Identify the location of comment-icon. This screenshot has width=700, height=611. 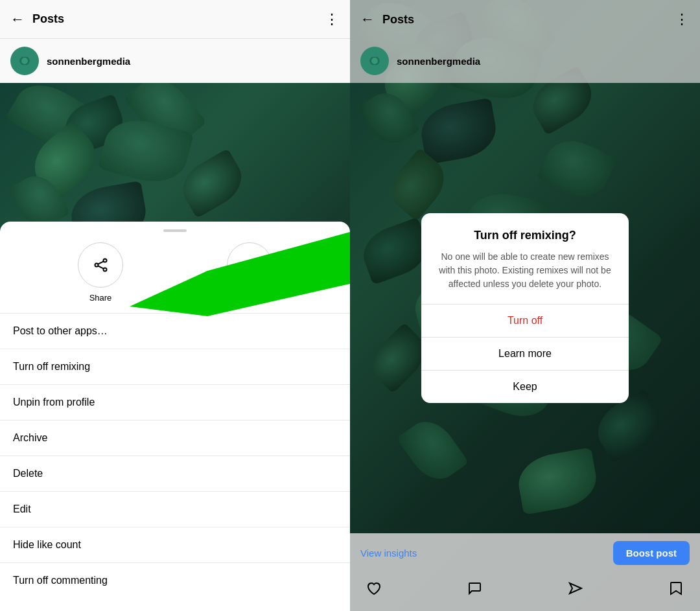
(474, 590).